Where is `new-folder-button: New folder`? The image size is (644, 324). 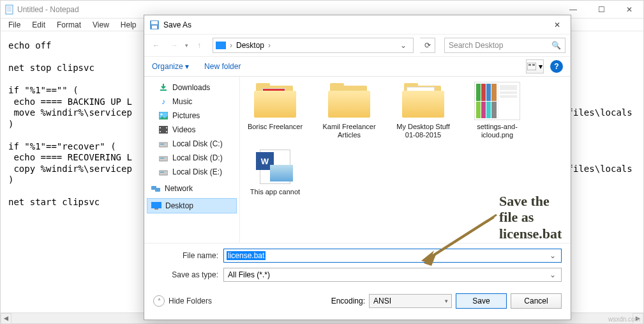 new-folder-button: New folder is located at coordinates (222, 66).